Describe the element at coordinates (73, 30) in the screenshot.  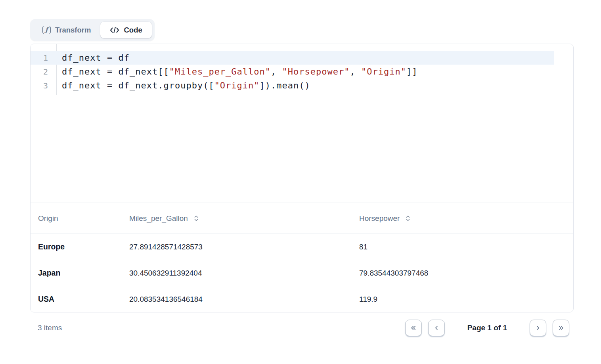
I see `tab-transform-label: Transform` at that location.